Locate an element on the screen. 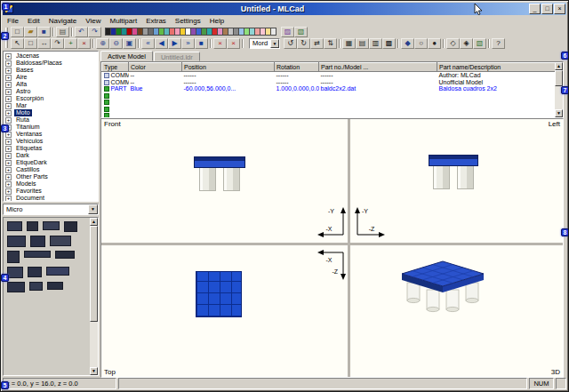 The width and height of the screenshot is (569, 392). column-header: Color is located at coordinates (156, 68).